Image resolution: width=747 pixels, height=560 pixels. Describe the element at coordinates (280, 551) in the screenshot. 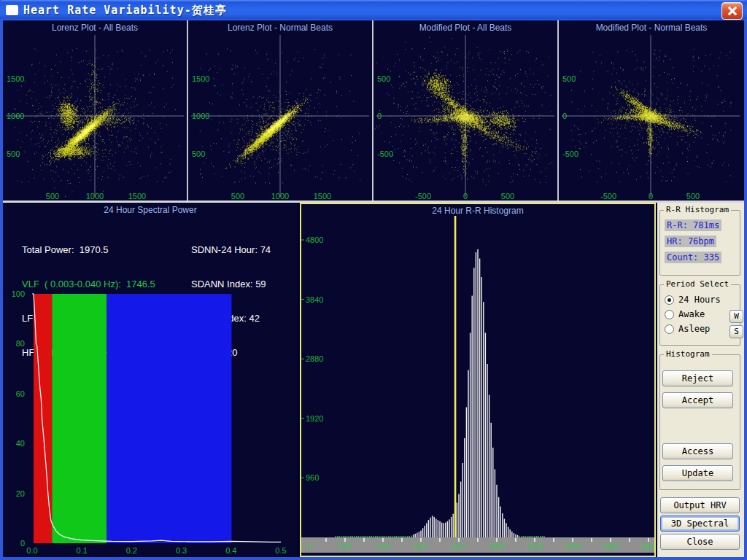

I see `svg-text: 0.5` at that location.